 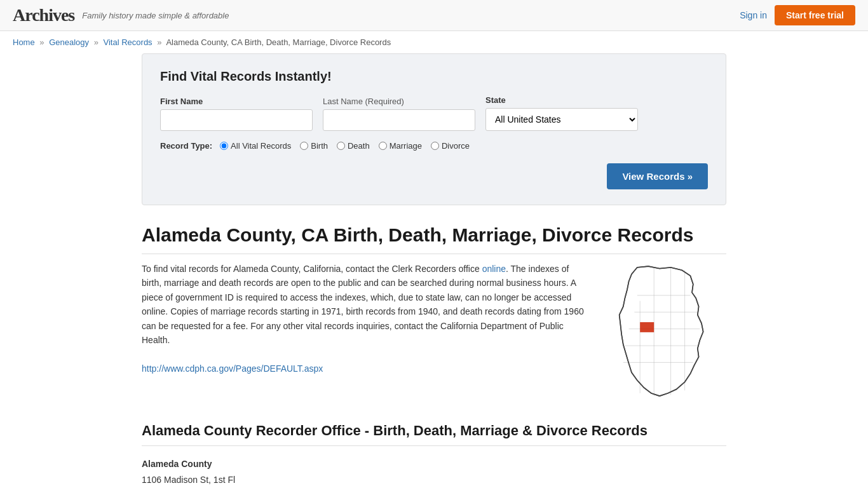 I want to click on record-type-row: Record Type: All Vital Records Birth Dea…, so click(x=434, y=146).